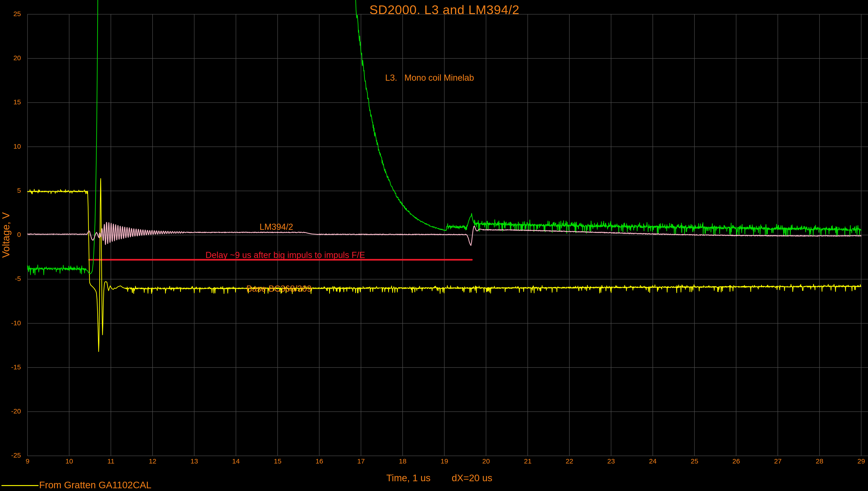 The width and height of the screenshot is (868, 491). I want to click on x-tick-label: 11, so click(111, 461).